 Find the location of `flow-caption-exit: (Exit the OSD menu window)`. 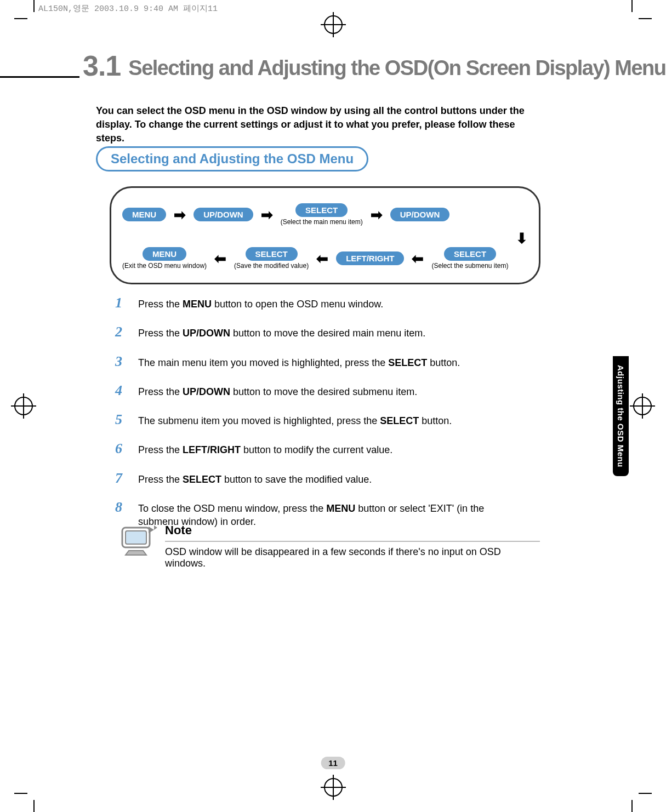

flow-caption-exit: (Exit the OSD menu window) is located at coordinates (164, 266).